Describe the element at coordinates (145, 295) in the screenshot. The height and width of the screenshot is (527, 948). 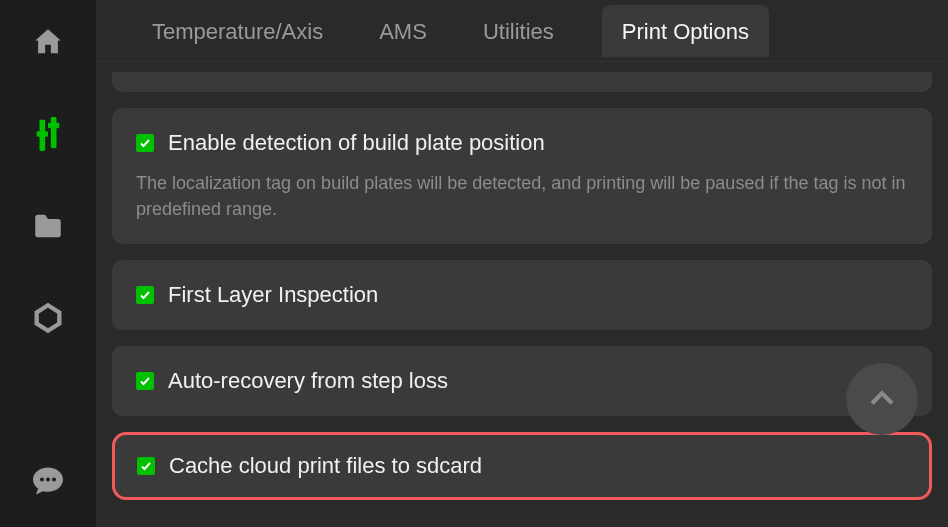
I see `checkbox-first-layer-inspection` at that location.